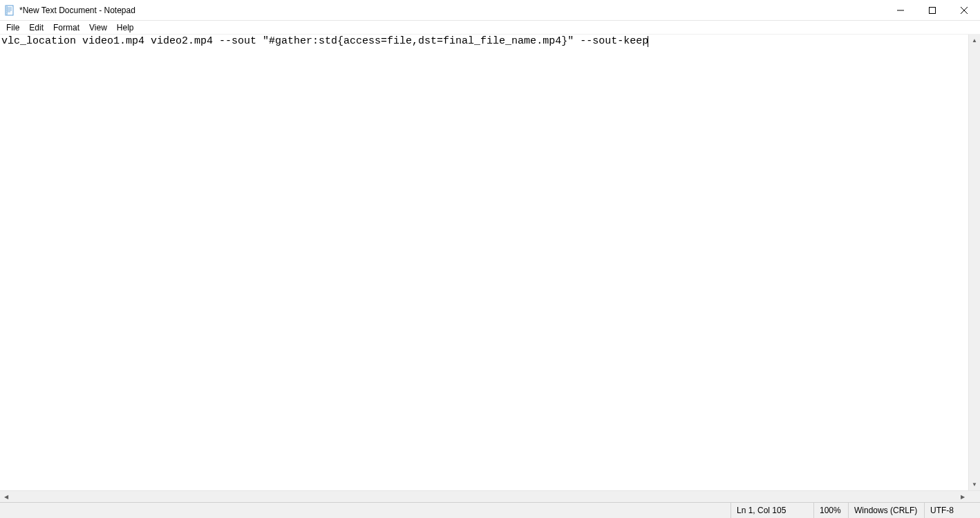  What do you see at coordinates (490, 10) in the screenshot?
I see `titlebar: *New Text Document - Notepad` at bounding box center [490, 10].